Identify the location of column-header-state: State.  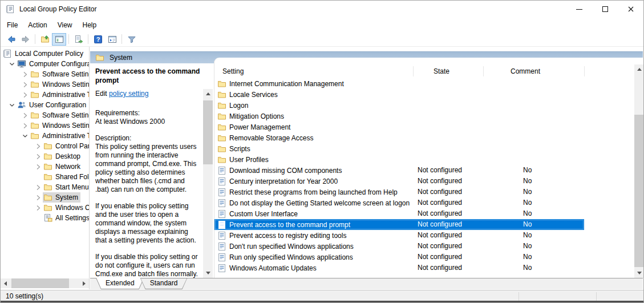
(442, 71).